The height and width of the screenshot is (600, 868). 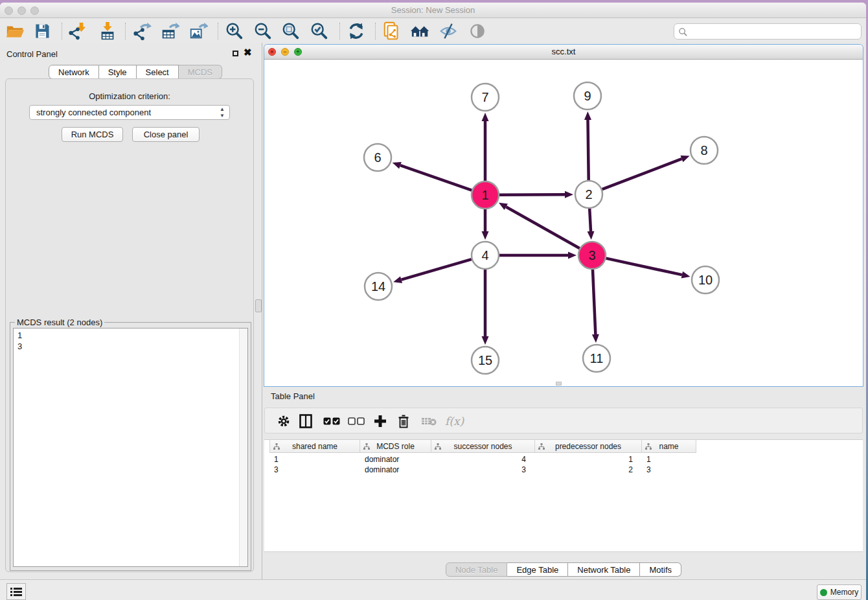 I want to click on close-panel-button: Close panel, so click(x=166, y=135).